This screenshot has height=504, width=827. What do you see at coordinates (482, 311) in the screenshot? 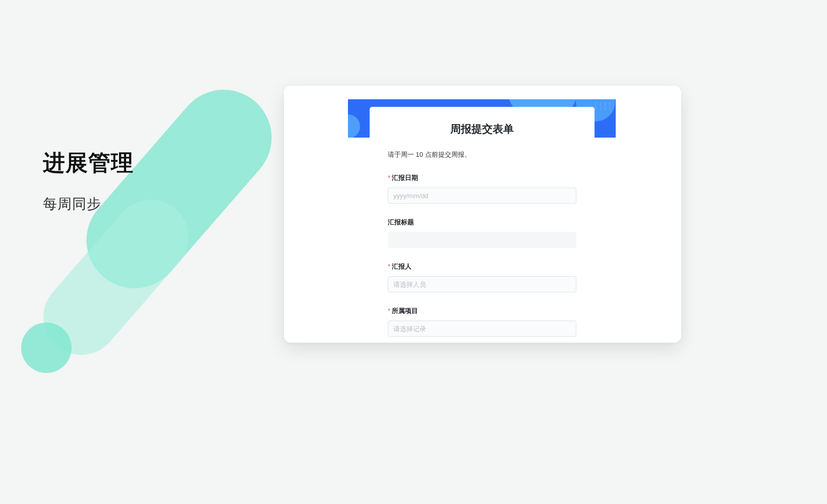
I see `field-label: 所属项目` at bounding box center [482, 311].